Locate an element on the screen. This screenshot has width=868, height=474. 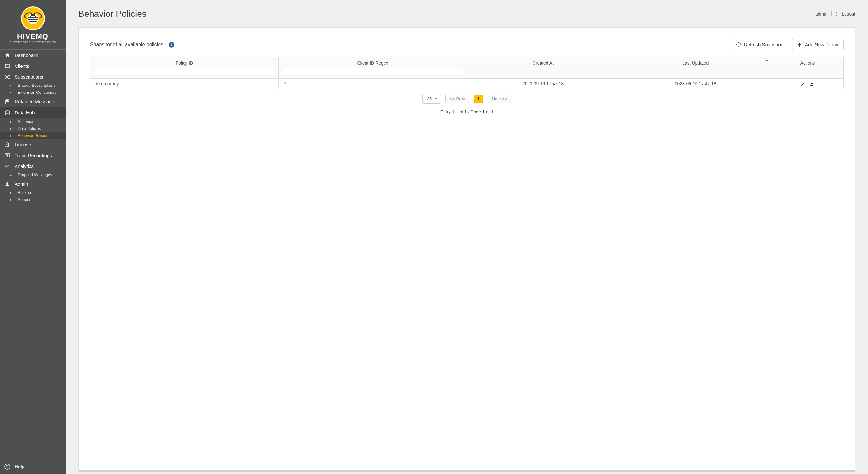
edit-icon is located at coordinates (803, 84).